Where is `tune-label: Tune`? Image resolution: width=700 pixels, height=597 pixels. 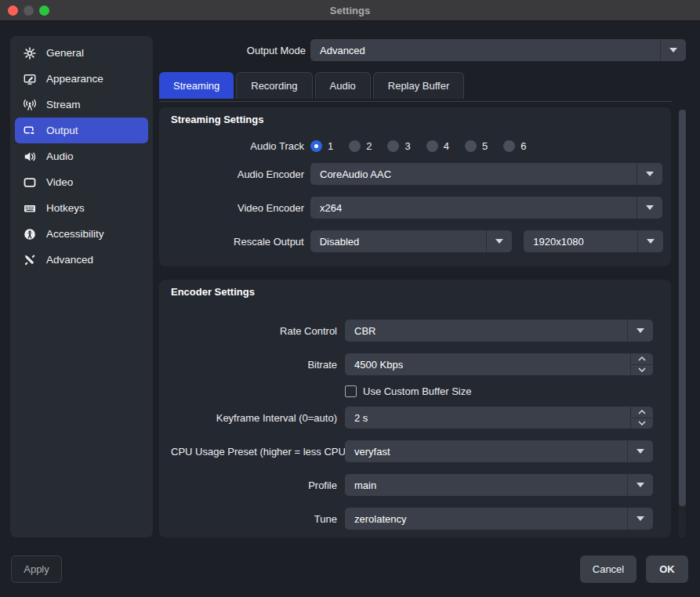
tune-label: Tune is located at coordinates (254, 519).